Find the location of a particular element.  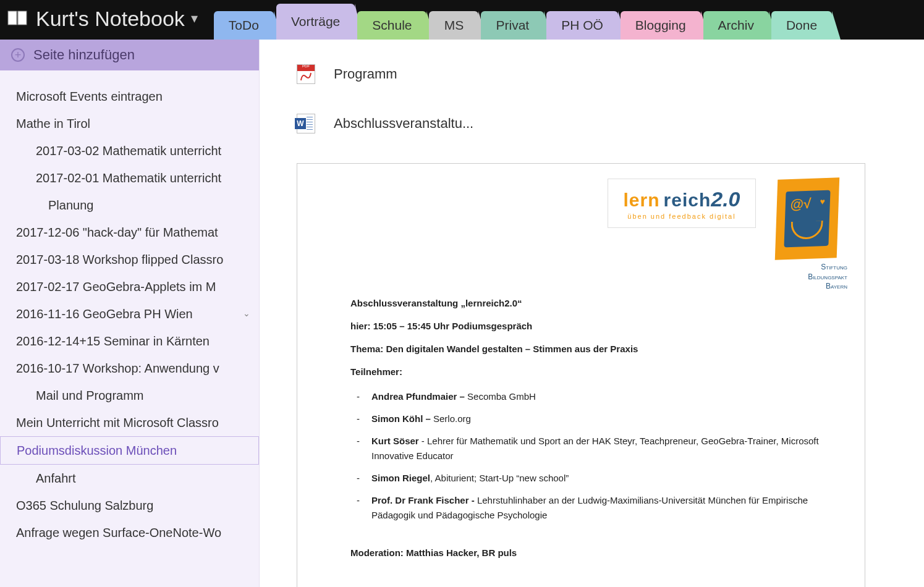

embed-time: hier: 15:05 – 15:45 Uhr Podiumsgespräch is located at coordinates (599, 326).